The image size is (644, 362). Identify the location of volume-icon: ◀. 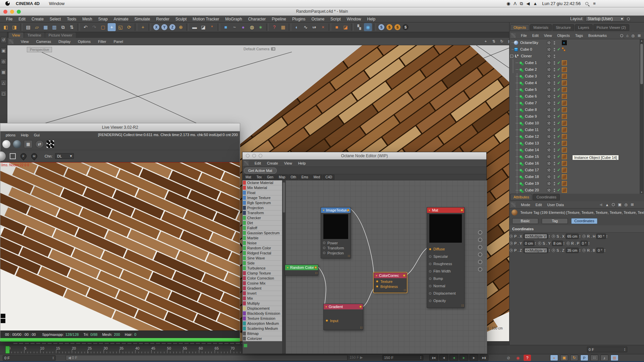
(528, 3).